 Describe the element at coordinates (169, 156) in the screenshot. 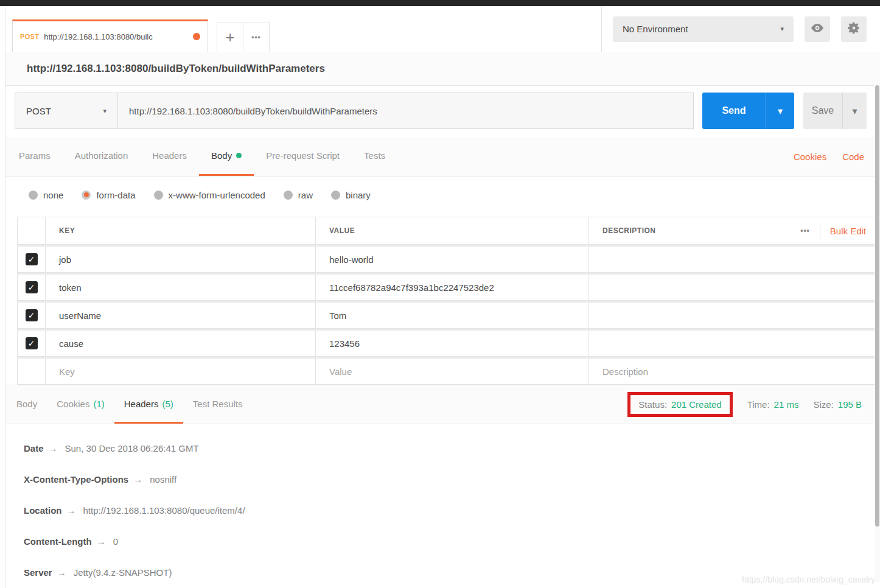

I see `tab-headers: Headers` at that location.